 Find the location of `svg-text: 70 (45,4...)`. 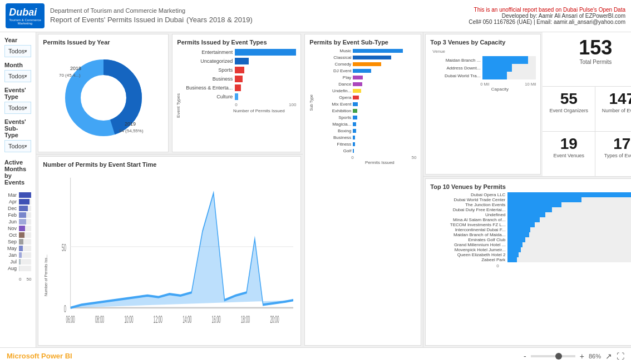

svg-text: 70 (45,4...) is located at coordinates (70, 76).